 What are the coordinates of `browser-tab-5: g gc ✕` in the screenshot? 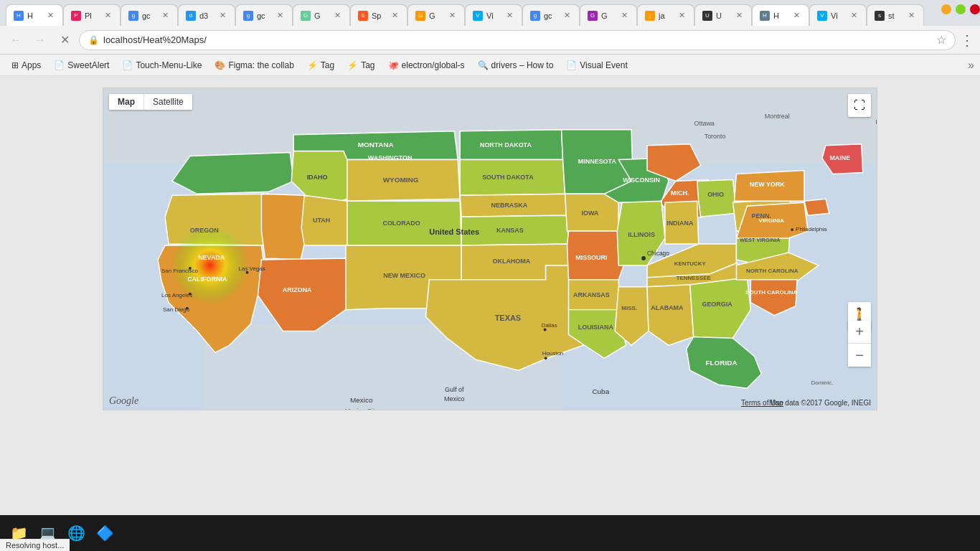 It's located at (264, 15).